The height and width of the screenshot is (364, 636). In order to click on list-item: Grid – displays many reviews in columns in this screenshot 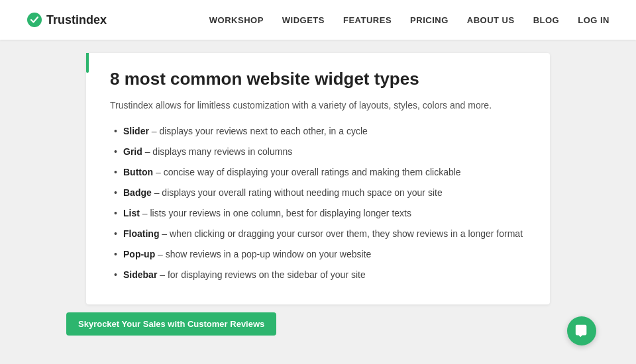, I will do `click(318, 152)`.